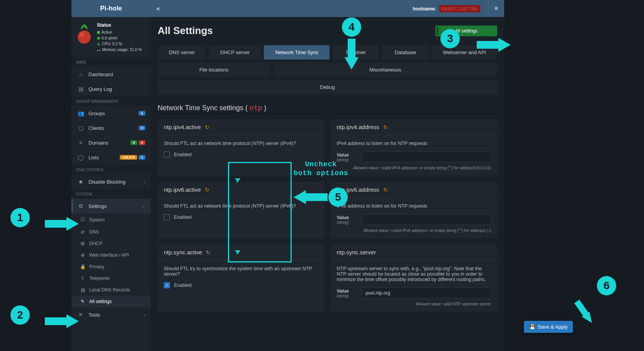  I want to click on subnav-dns: ⇄DNS, so click(111, 232).